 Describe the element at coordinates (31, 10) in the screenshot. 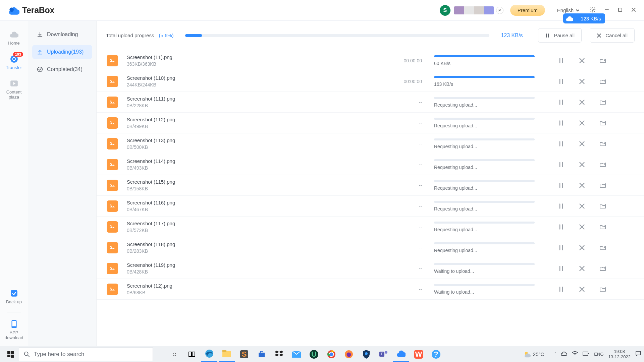

I see `app-logo: TeraBox` at that location.